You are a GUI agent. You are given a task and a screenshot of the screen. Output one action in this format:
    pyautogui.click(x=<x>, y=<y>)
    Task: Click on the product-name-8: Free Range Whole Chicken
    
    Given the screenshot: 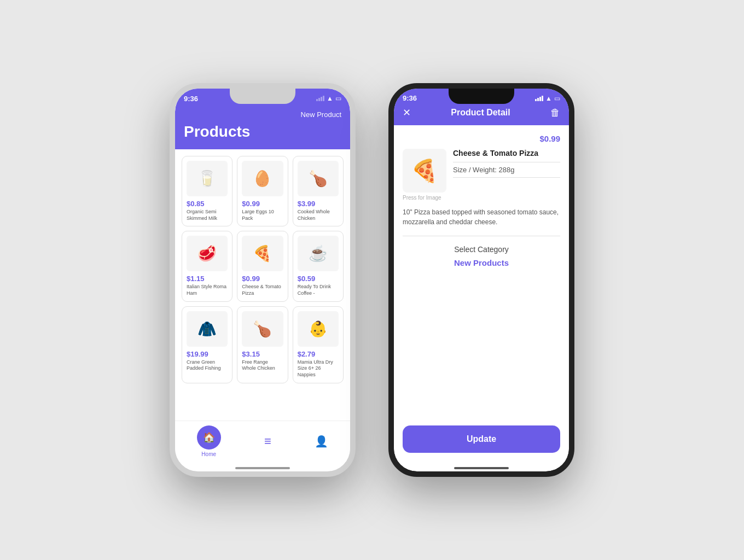 What is the action you would take?
    pyautogui.click(x=263, y=365)
    